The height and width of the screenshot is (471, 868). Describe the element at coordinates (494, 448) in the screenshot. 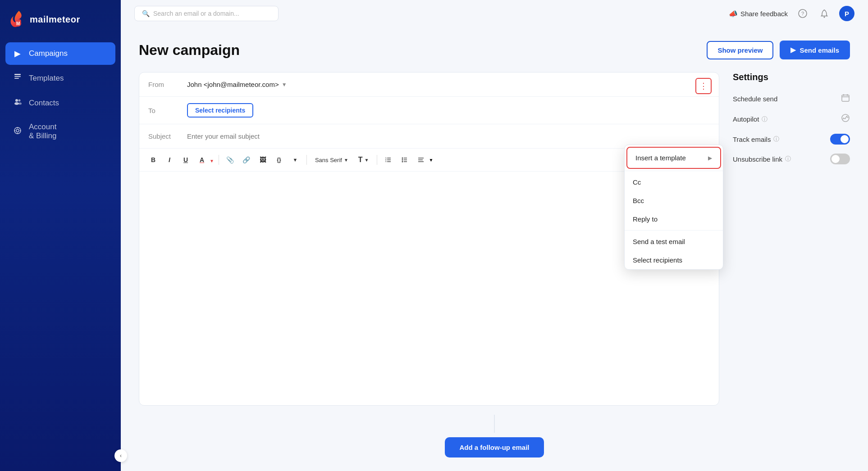

I see `add-followup-button: Add a follow-up email` at that location.